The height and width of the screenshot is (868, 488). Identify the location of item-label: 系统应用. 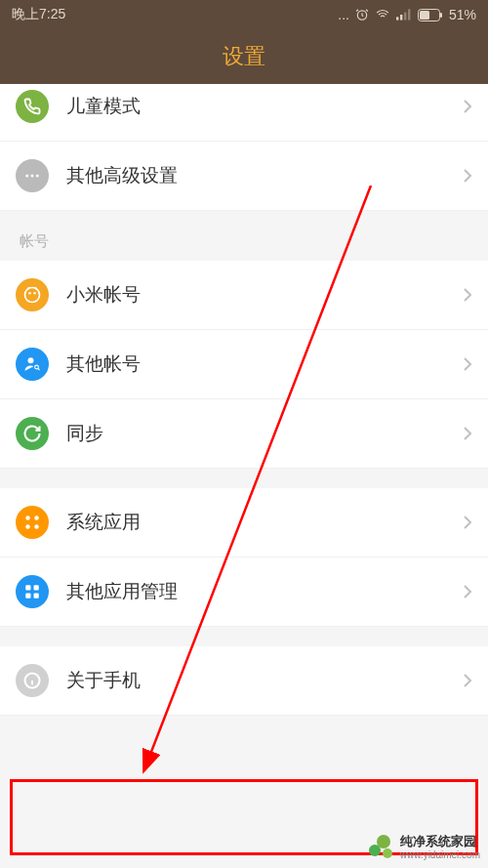
(264, 522).